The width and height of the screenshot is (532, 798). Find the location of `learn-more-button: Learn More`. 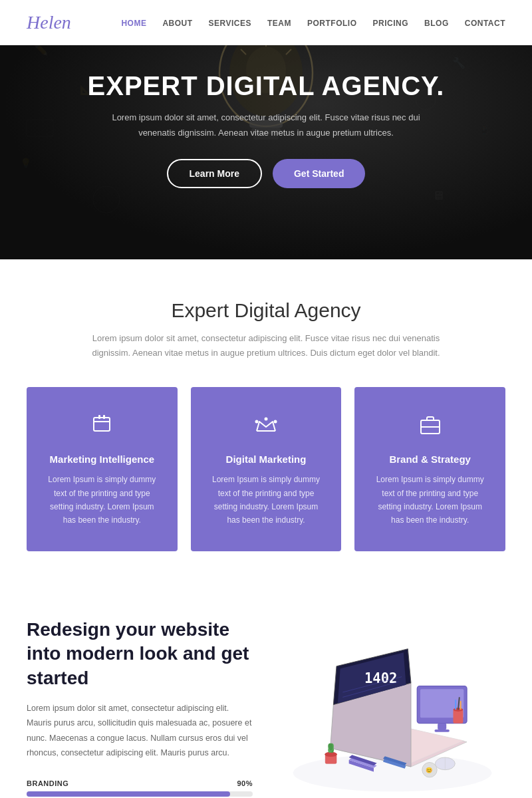

learn-more-button: Learn More is located at coordinates (214, 174).